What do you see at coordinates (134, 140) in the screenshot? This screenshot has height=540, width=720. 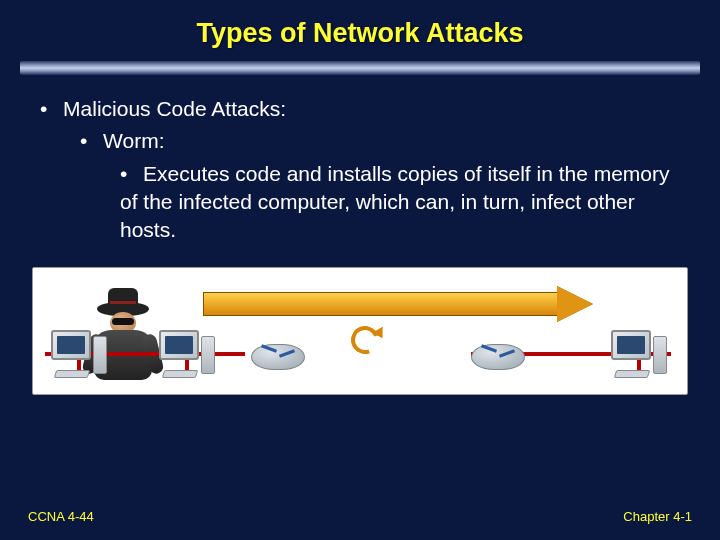 I see `bullet-lvl2-text: Worm:` at bounding box center [134, 140].